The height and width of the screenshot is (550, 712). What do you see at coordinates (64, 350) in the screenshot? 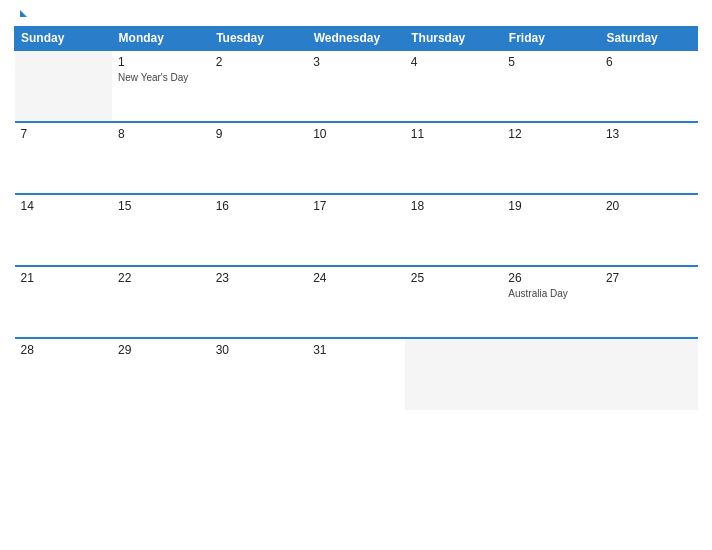
I see `day-number: 28` at bounding box center [64, 350].